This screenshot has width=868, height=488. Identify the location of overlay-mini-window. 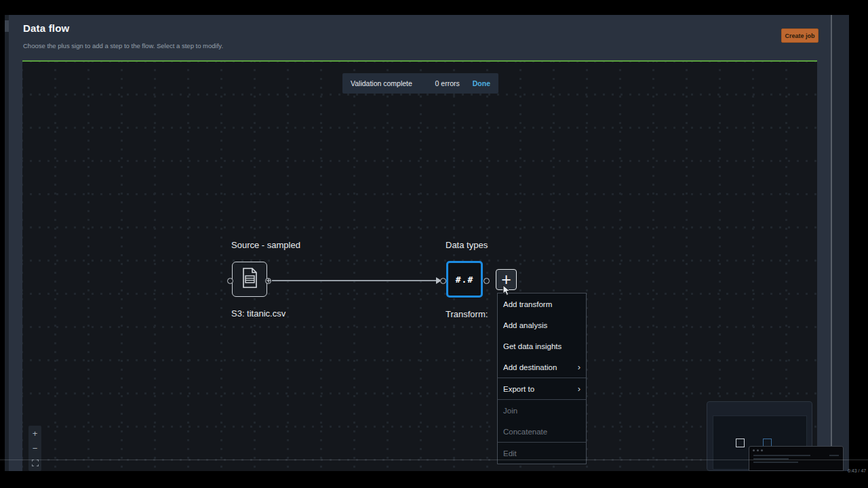
(796, 458).